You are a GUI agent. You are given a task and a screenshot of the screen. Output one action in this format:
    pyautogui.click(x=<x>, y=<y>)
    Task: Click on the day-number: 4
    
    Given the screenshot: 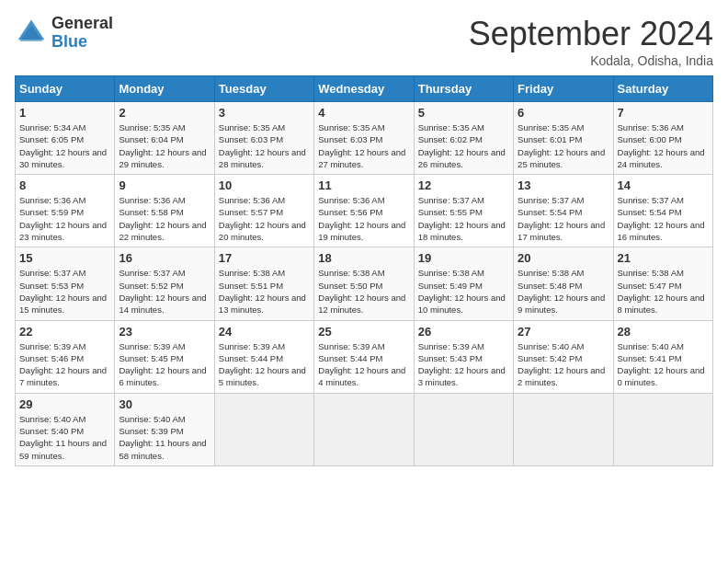 What is the action you would take?
    pyautogui.click(x=364, y=112)
    